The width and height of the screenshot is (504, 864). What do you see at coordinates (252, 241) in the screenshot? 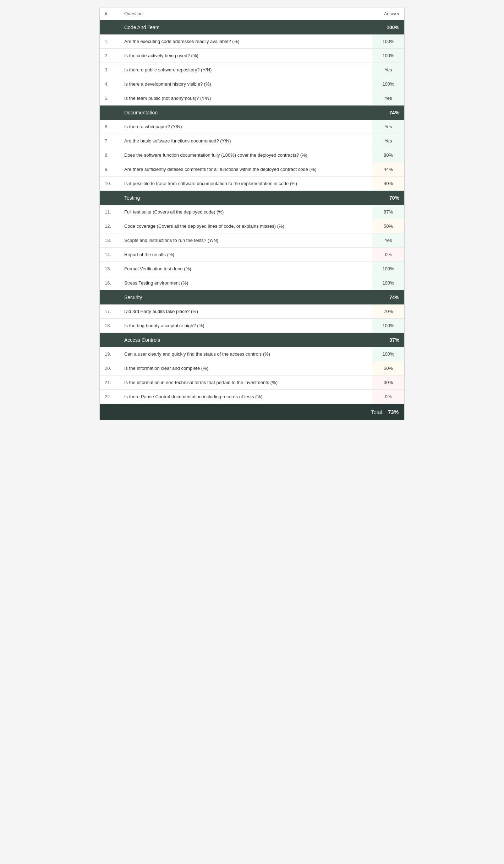
I see `table-row: 13.Scripts and instructions to run the t…` at bounding box center [252, 241].